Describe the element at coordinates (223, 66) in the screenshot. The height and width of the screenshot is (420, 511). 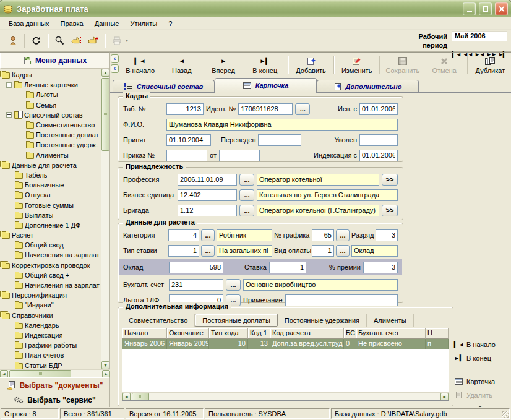
I see `next-record-button: Вперед` at that location.